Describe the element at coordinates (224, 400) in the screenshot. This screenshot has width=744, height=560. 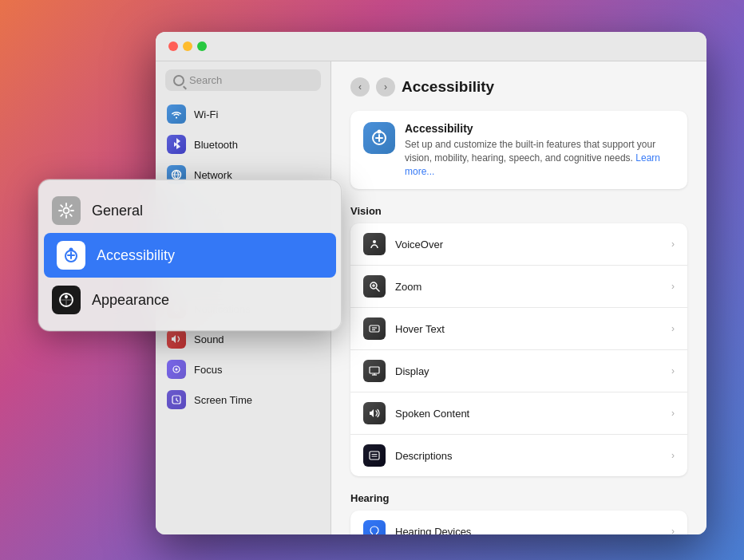
I see `sidebar-label-screentime: Screen Time` at that location.